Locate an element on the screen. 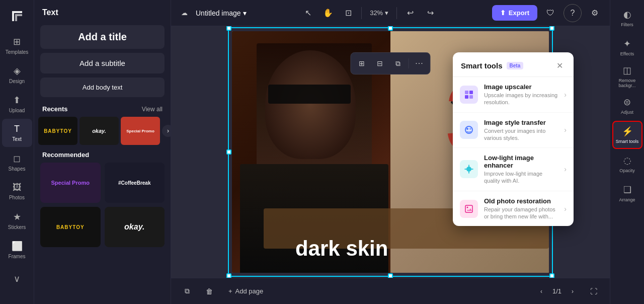 Image resolution: width=644 pixels, height=304 pixels. cloud-save-button: ☁ is located at coordinates (184, 13).